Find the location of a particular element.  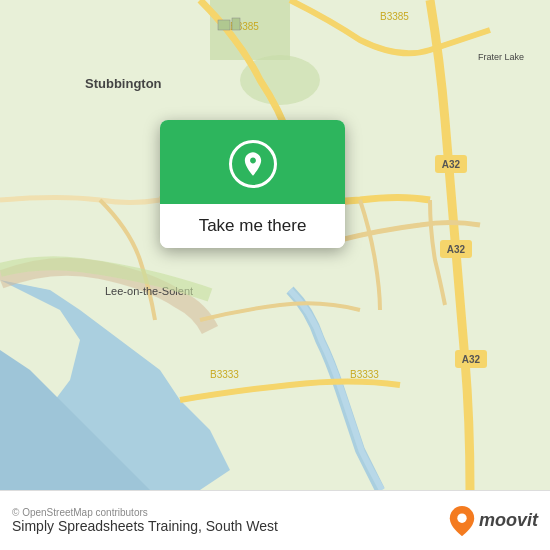

svg-text: Frater Lake is located at coordinates (501, 57).